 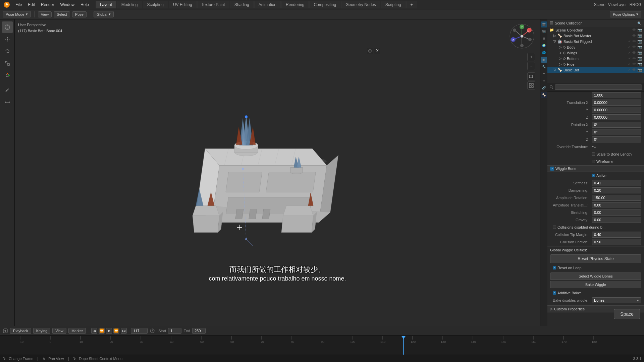 I want to click on visibility-icon: 👁, so click(x=634, y=30).